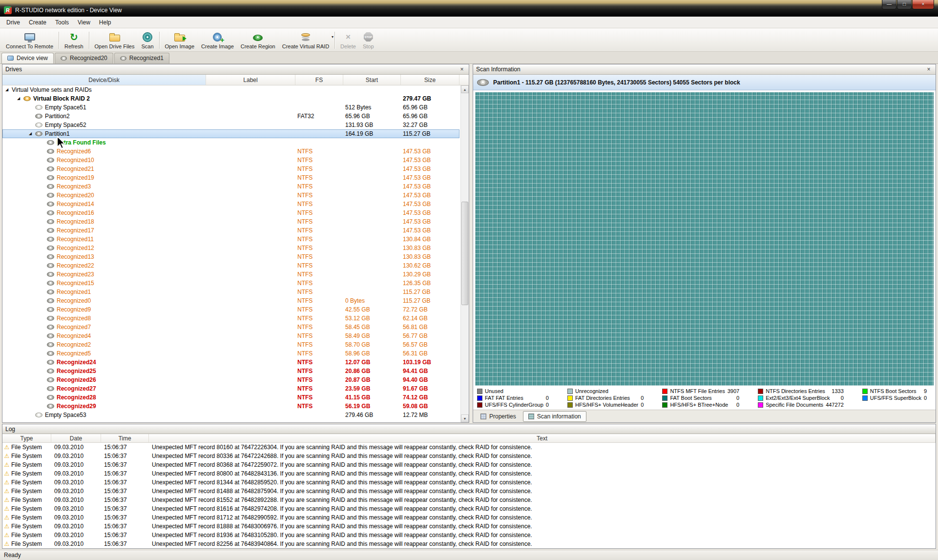 Image resolution: width=938 pixels, height=560 pixels. Describe the element at coordinates (231, 239) in the screenshot. I see `drive-row-recognized11: Recognized11NTFS130.84 GB` at that location.